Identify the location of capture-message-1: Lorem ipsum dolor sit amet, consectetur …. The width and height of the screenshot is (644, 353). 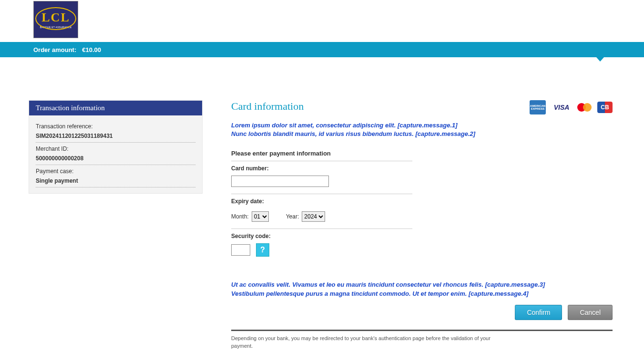
(422, 125).